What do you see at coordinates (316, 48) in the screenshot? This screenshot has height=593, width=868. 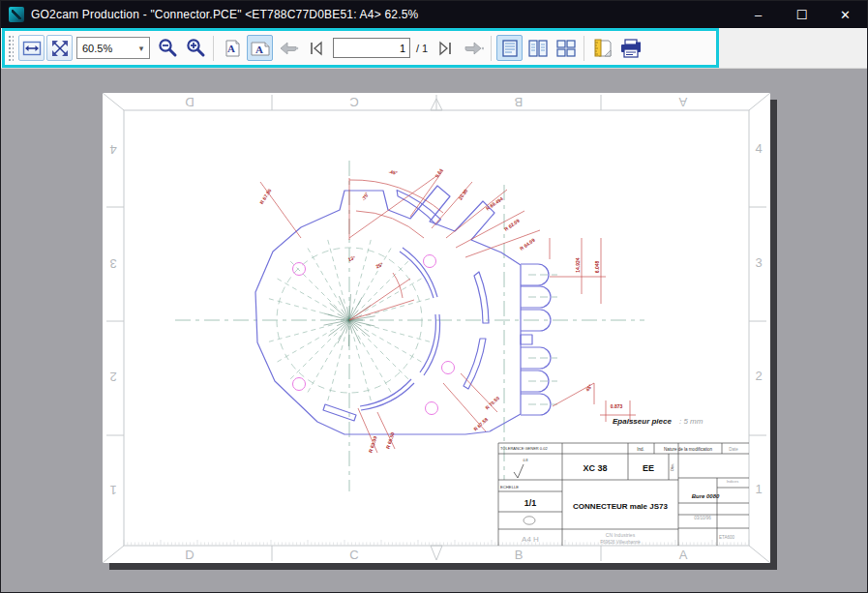 I see `first-page-icon` at bounding box center [316, 48].